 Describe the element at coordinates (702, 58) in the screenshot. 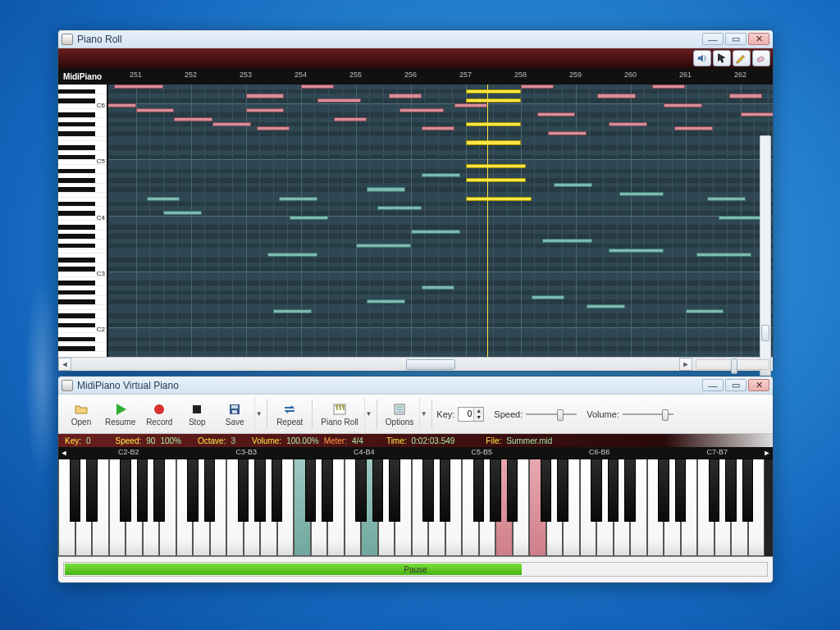

I see `sound-icon` at that location.